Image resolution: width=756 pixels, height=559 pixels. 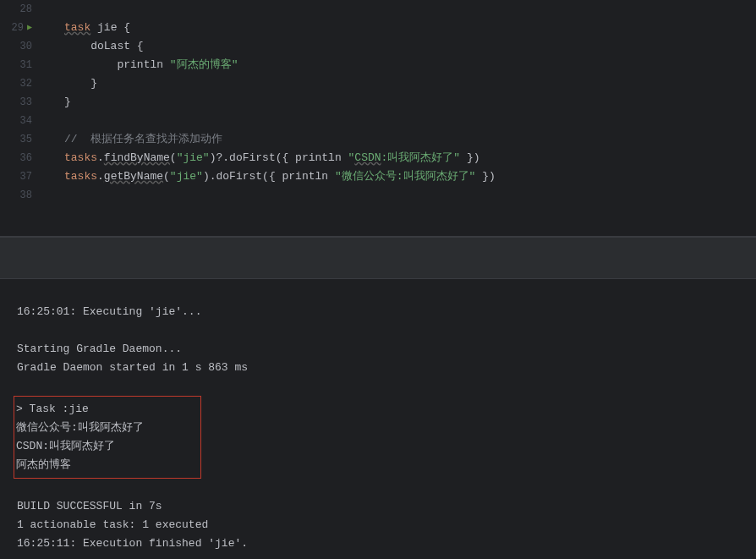 I want to click on code-line: // 根据任务名查找并添加动作, so click(x=410, y=140).